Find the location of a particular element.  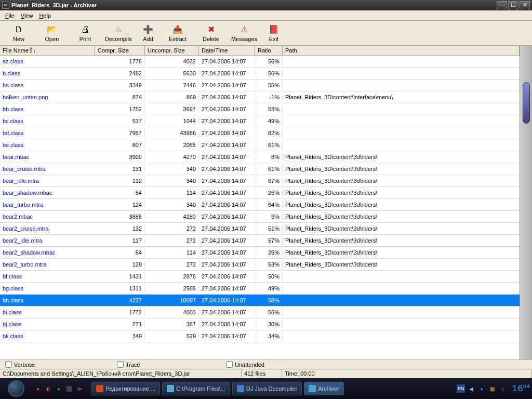

cell-uncompr: 272 is located at coordinates (172, 264).